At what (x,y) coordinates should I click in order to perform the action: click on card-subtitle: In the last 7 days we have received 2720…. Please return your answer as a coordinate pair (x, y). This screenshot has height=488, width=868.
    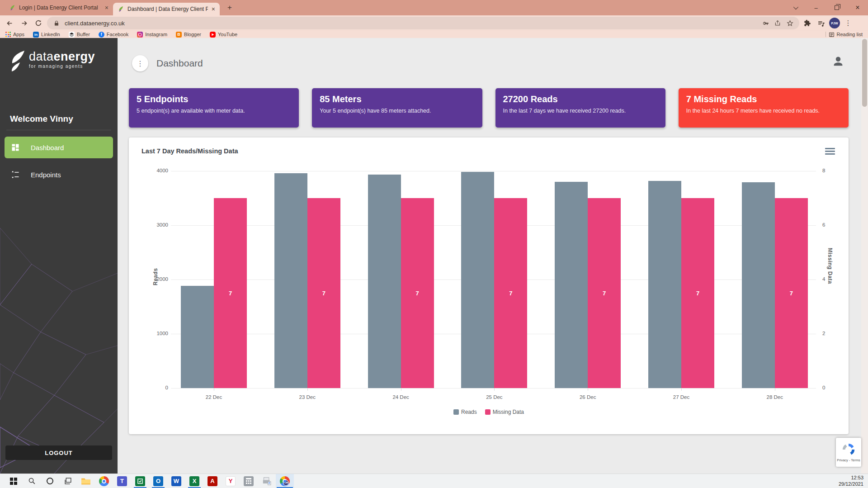
    Looking at the image, I should click on (580, 111).